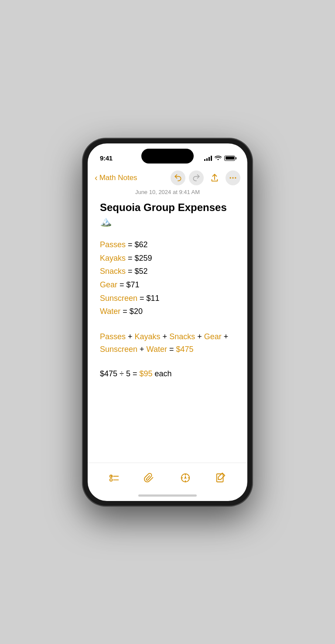  What do you see at coordinates (110, 311) in the screenshot?
I see `expense-name-water: Water` at bounding box center [110, 311].